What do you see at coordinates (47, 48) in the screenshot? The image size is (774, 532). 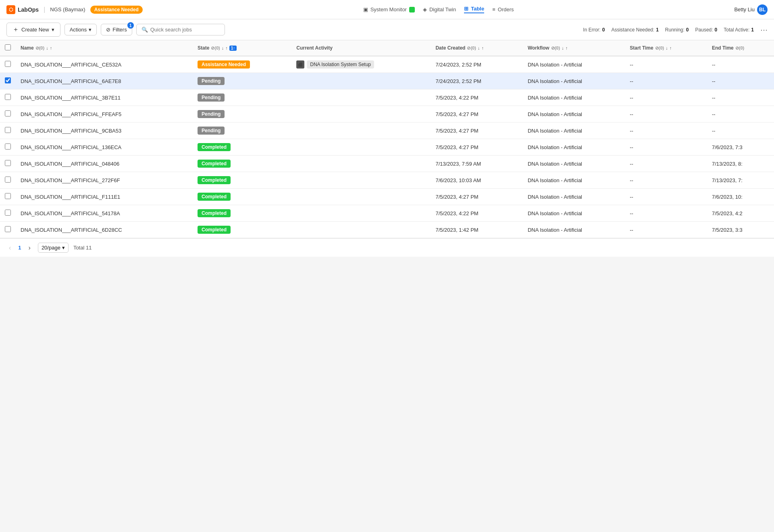 I see `name-sort-down-icon: ↓` at bounding box center [47, 48].